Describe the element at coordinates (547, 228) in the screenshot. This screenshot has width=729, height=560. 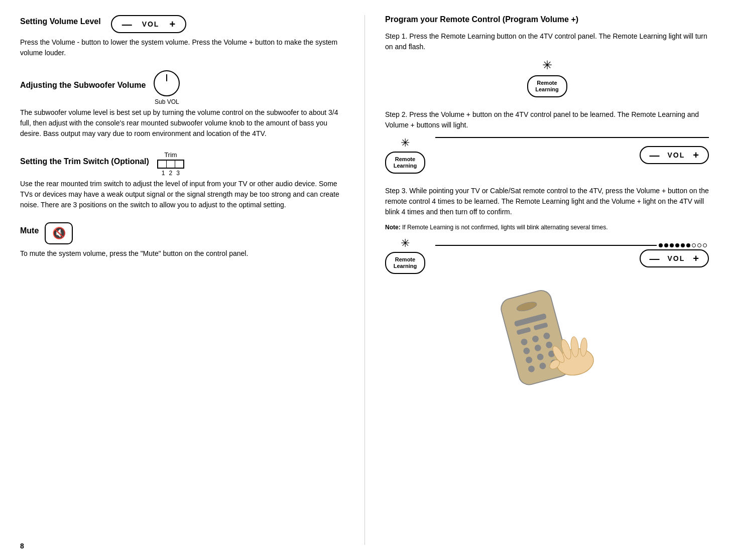
I see `step3-note: Note: If Remote Learning is not confirme…` at that location.